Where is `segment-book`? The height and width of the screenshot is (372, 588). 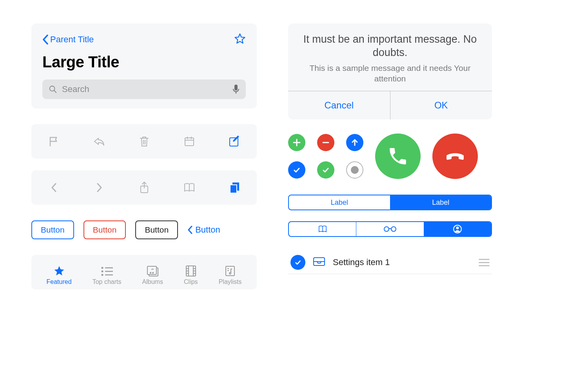 segment-book is located at coordinates (323, 229).